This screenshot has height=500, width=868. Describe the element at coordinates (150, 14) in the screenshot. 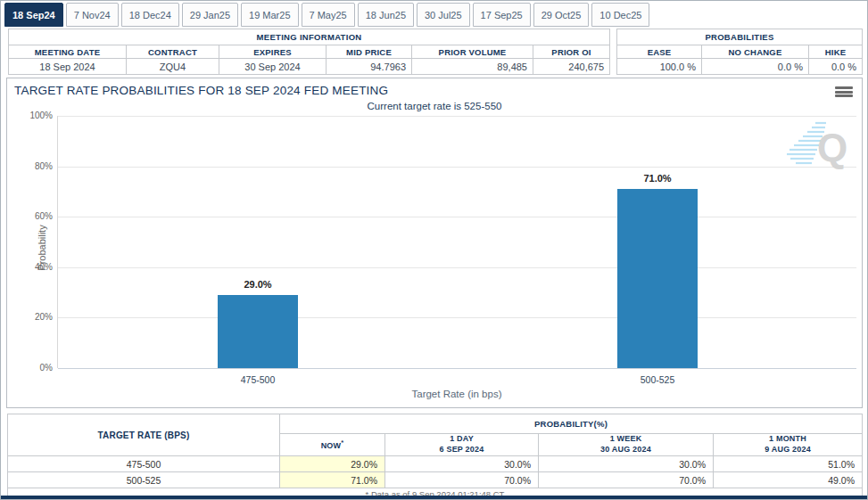

I see `tab-18dec24: 18 Dec24` at that location.